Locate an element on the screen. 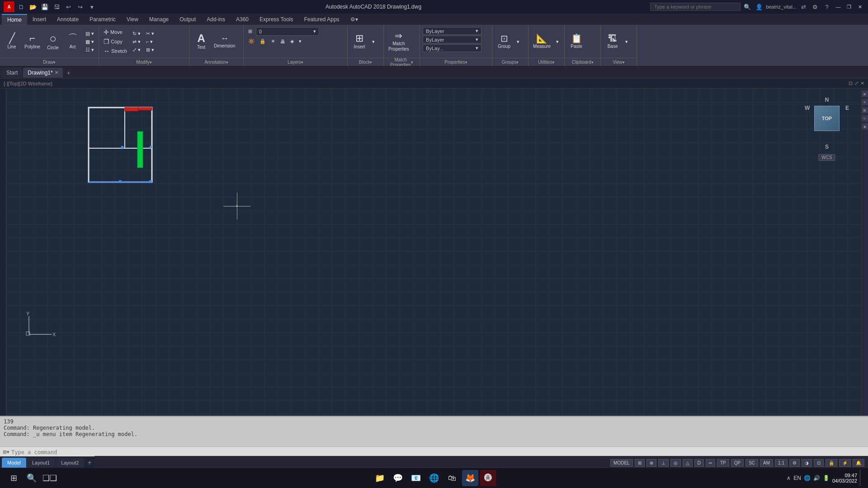  rs-btn-2: ≡ is located at coordinates (865, 102).